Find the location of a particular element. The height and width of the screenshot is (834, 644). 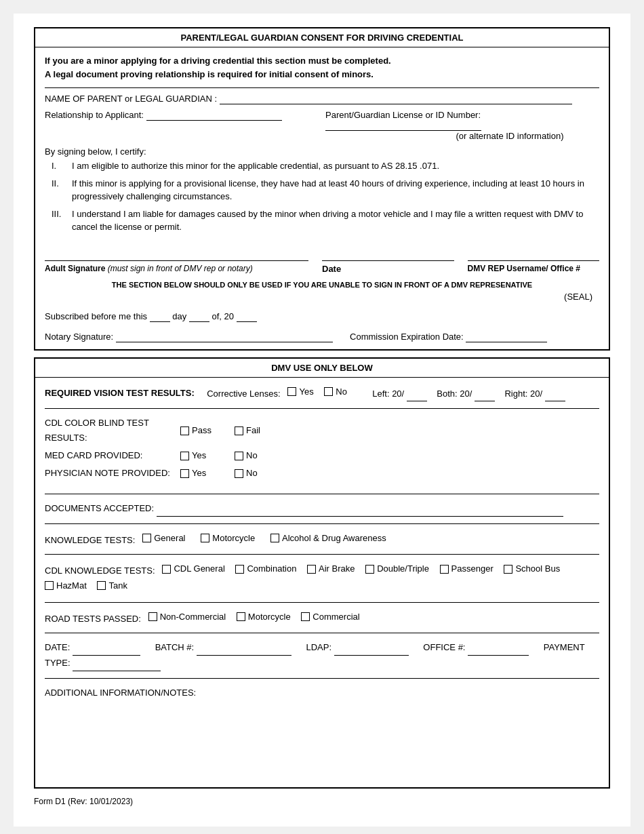

cdl-hazmat-checkbox: HazMat is located at coordinates (66, 586).